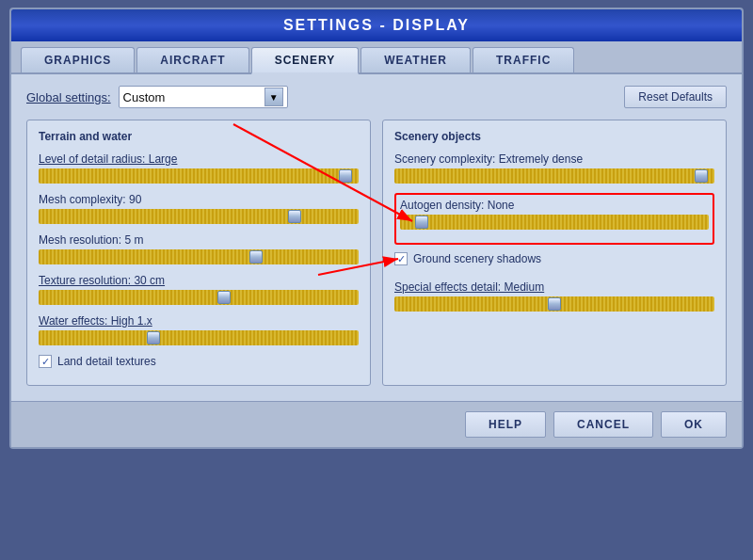 Image resolution: width=753 pixels, height=560 pixels. I want to click on texture-resolution-thumb, so click(224, 297).